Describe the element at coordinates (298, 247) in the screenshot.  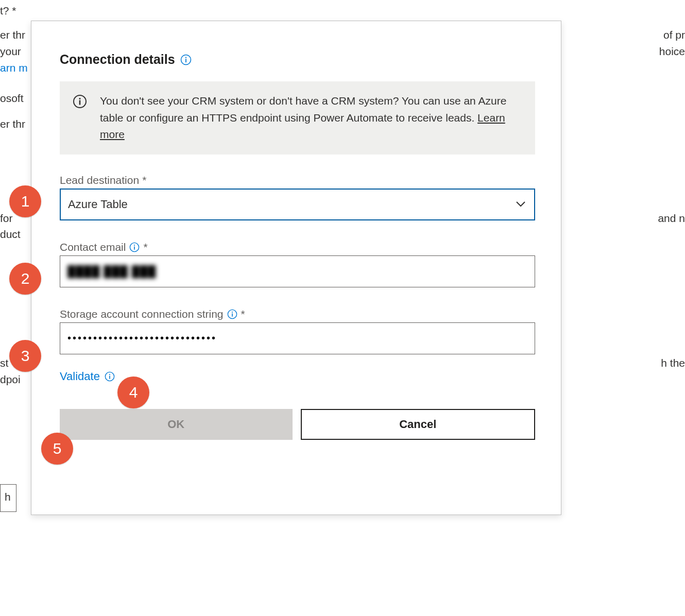
I see `contact-email-label: Contact email *` at that location.